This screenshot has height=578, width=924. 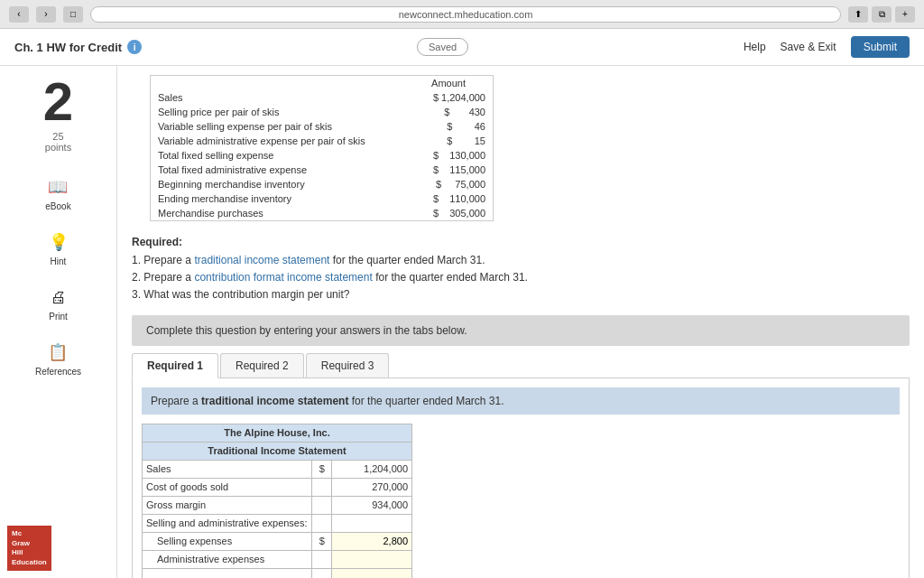 What do you see at coordinates (322, 126) in the screenshot?
I see `table-row: Variable selling expense per pair of ski…` at bounding box center [322, 126].